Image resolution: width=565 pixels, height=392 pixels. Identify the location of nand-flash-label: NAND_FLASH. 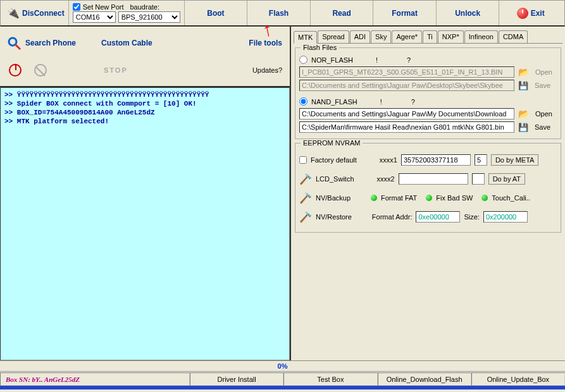
(334, 102).